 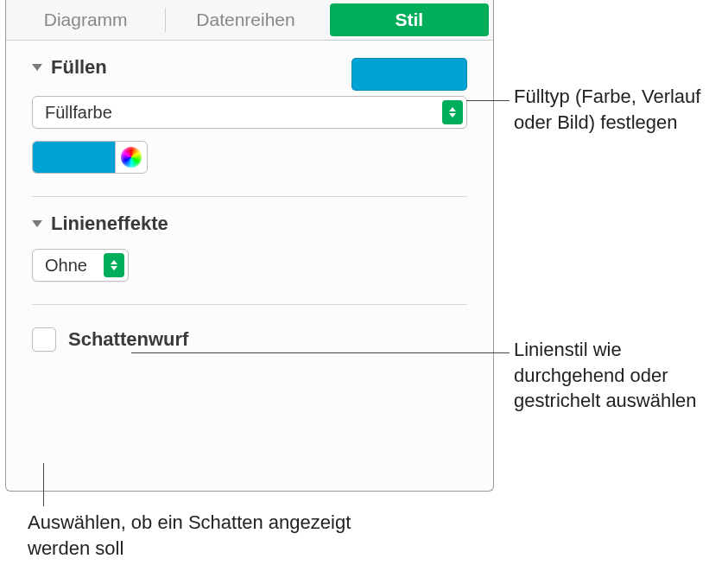 What do you see at coordinates (86, 20) in the screenshot?
I see `tab-diagram-label: Diagramm` at bounding box center [86, 20].